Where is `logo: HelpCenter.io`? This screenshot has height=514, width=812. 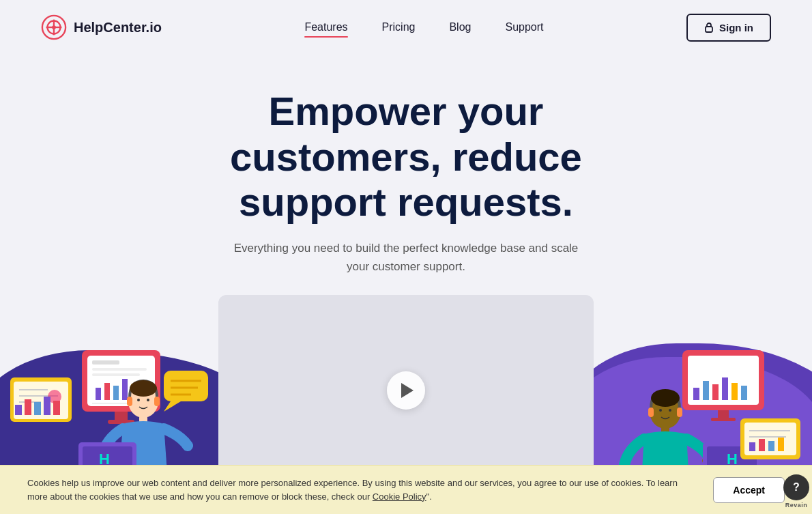
logo: HelpCenter.io is located at coordinates (101, 27).